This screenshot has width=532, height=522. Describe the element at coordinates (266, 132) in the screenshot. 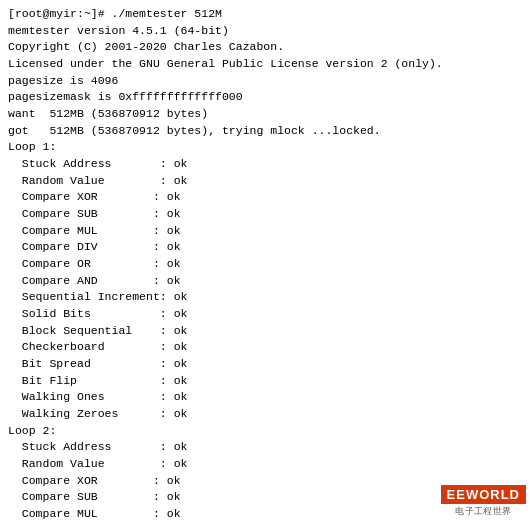

I see `terminal-line: got 512MB (536870912 bytes), trying mloc…` at that location.